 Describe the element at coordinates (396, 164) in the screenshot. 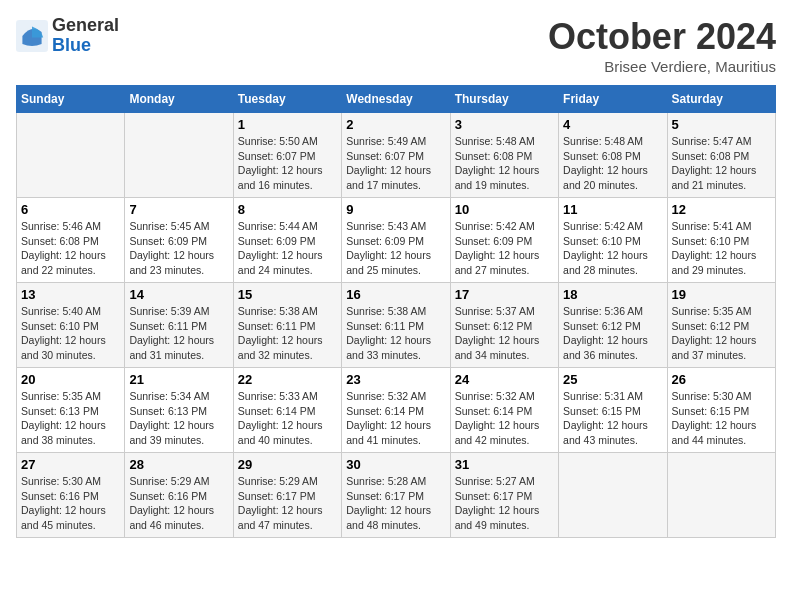

I see `day-info: Sunrise: 5:49 AMSunset: 6:07 PMDaylight:…` at that location.